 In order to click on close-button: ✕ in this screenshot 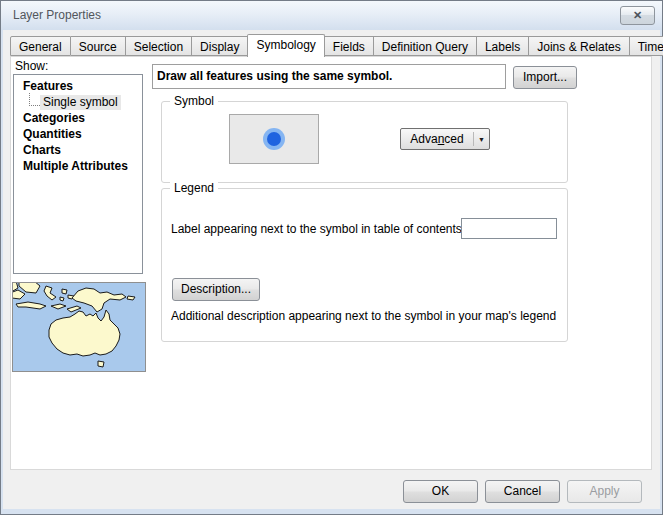, I will do `click(638, 16)`.